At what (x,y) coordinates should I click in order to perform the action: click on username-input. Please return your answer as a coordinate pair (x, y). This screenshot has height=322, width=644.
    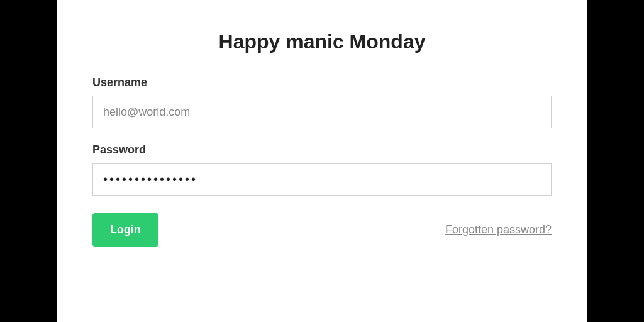
    Looking at the image, I should click on (322, 112).